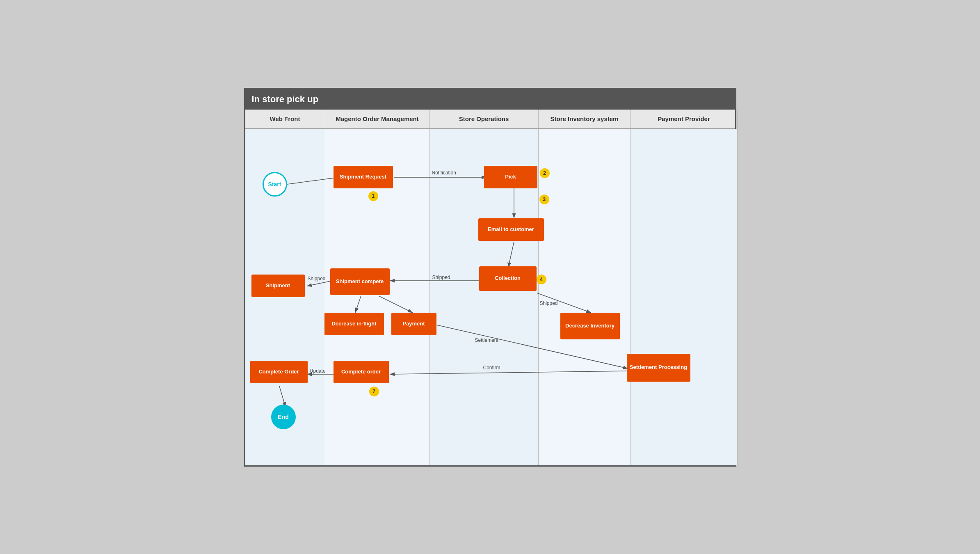 The height and width of the screenshot is (554, 980). Describe the element at coordinates (354, 324) in the screenshot. I see `box-decrease-inflight: Decrease in-flight` at that location.